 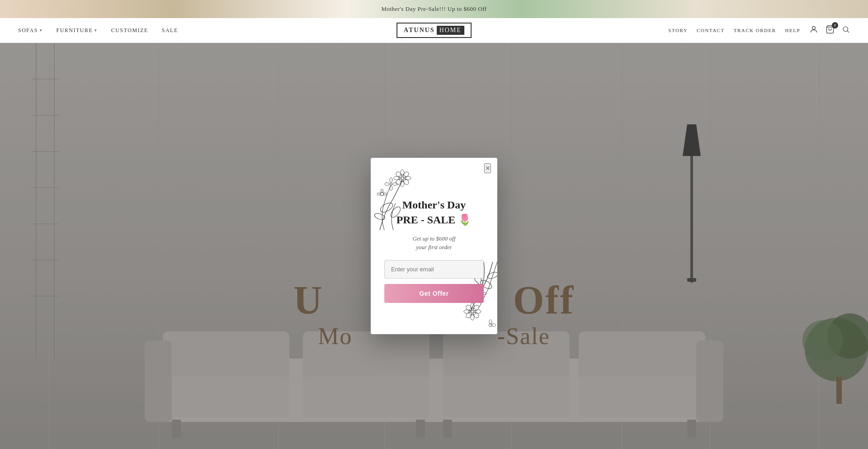 I want to click on search-icon, so click(x=846, y=31).